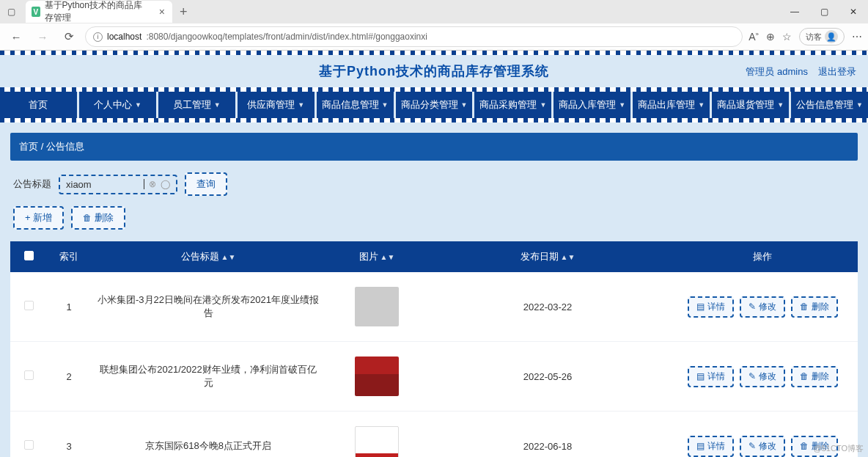  What do you see at coordinates (434, 12) in the screenshot?
I see `tab-bar: ▢ V 基于Python技术的商品库存管理 × + — ▢ ✕` at bounding box center [434, 12].